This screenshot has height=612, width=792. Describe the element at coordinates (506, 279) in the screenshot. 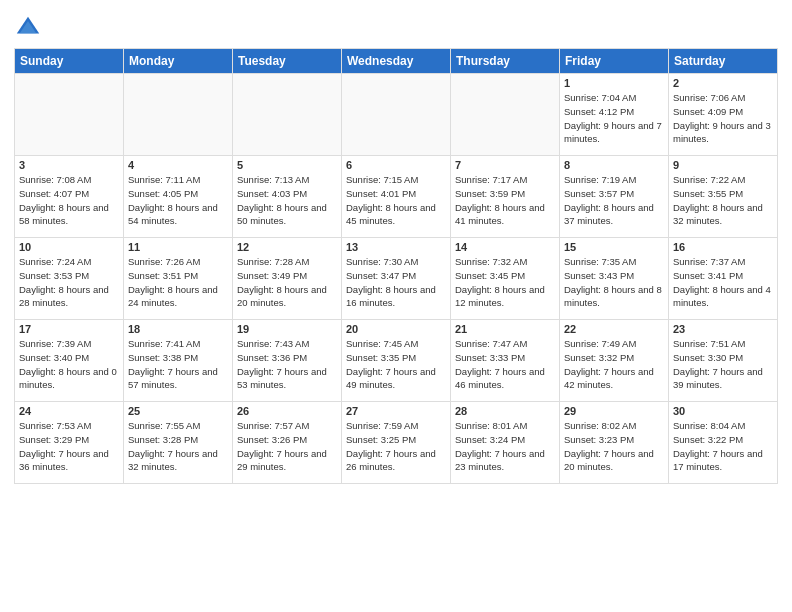

I see `day-cell-14: 14Sunrise: 7:32 AM Sunset: 3:45 PM Dayli…` at that location.